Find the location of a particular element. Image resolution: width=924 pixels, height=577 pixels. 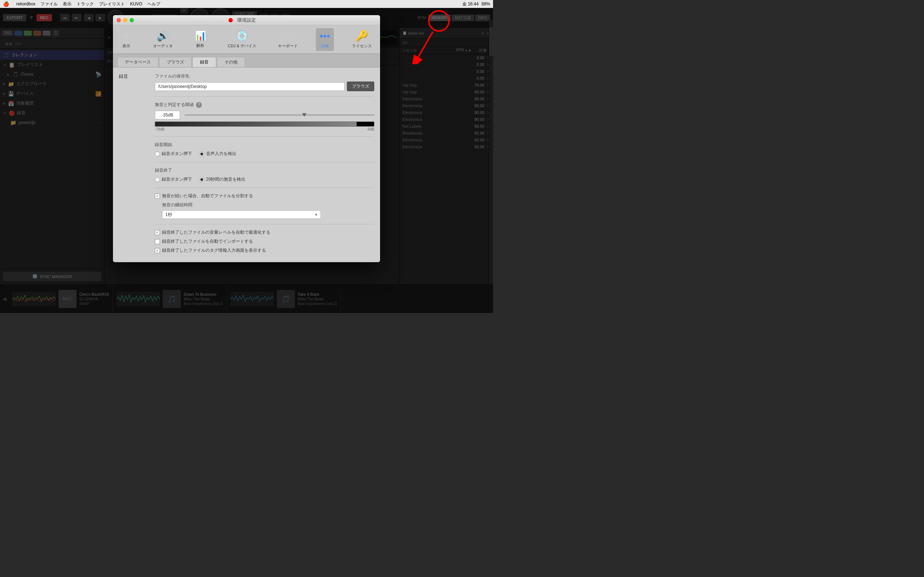

level-labels: -78dB -6dB is located at coordinates (265, 129).